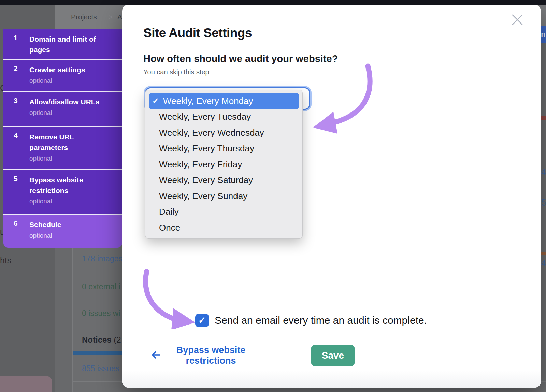  I want to click on schedule-dropdown-menu: ✓ Weekly, Every Monday Weekly, Every Tue…, so click(224, 164).